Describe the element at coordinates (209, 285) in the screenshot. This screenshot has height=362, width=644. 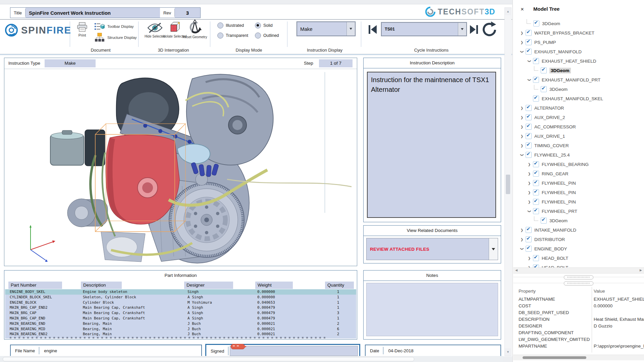
I see `column-header-designer: Designer` at that location.